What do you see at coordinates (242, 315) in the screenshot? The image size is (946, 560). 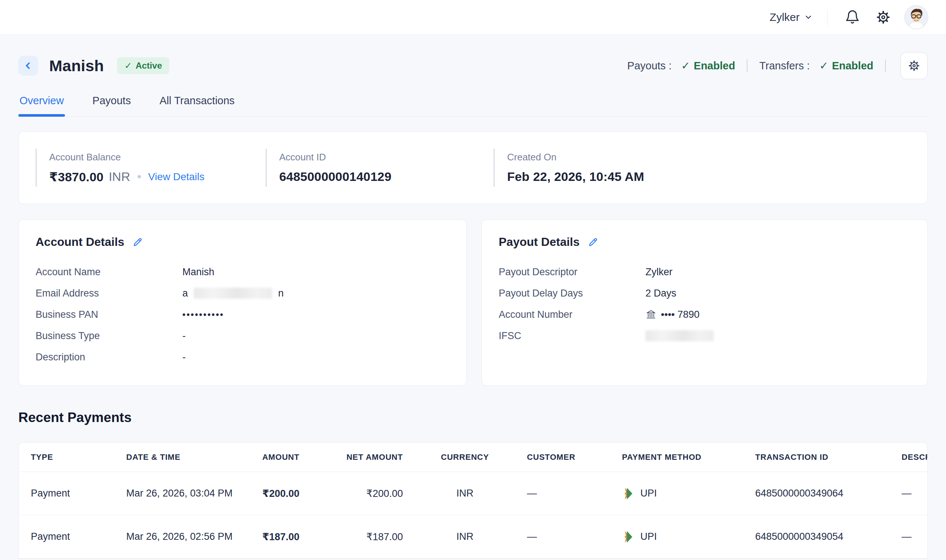 I see `detail-row: Business PAN ••••••••••` at bounding box center [242, 315].